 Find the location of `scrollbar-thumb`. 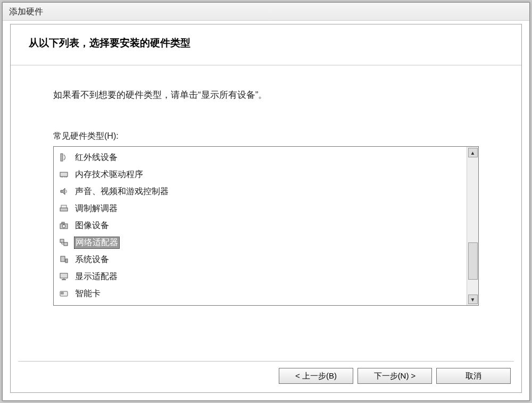

scrollbar-thumb is located at coordinates (473, 261).